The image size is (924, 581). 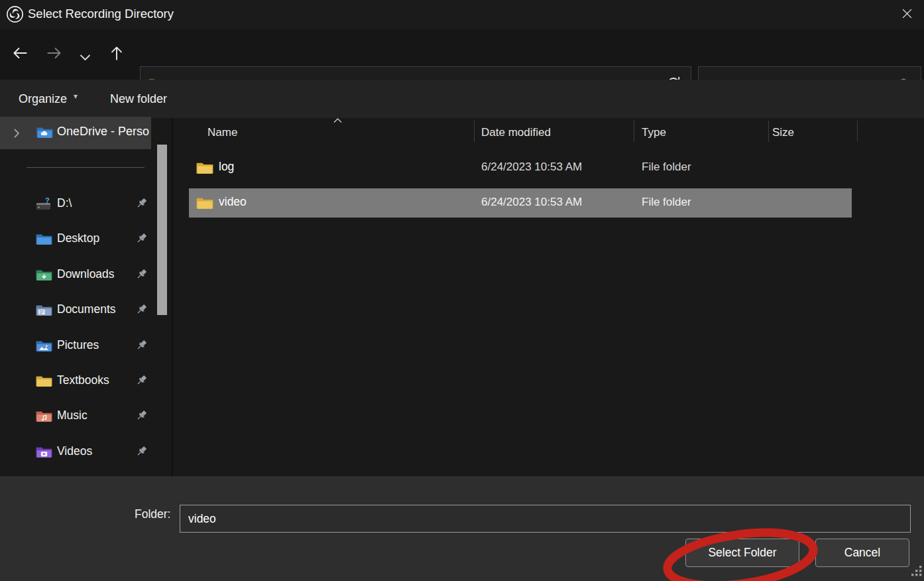 What do you see at coordinates (44, 382) in the screenshot?
I see `yellow-folder-icon` at bounding box center [44, 382].